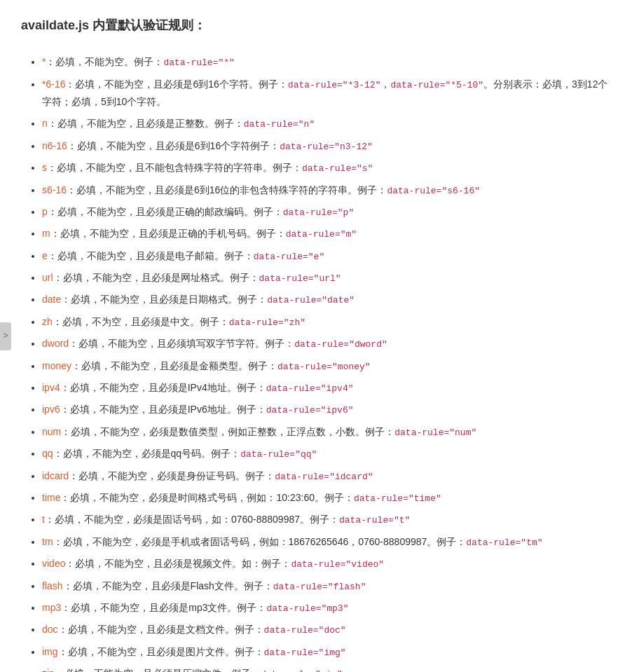 Image resolution: width=632 pixels, height=672 pixels. What do you see at coordinates (6, 336) in the screenshot?
I see `chevron-right-icon: >` at bounding box center [6, 336].